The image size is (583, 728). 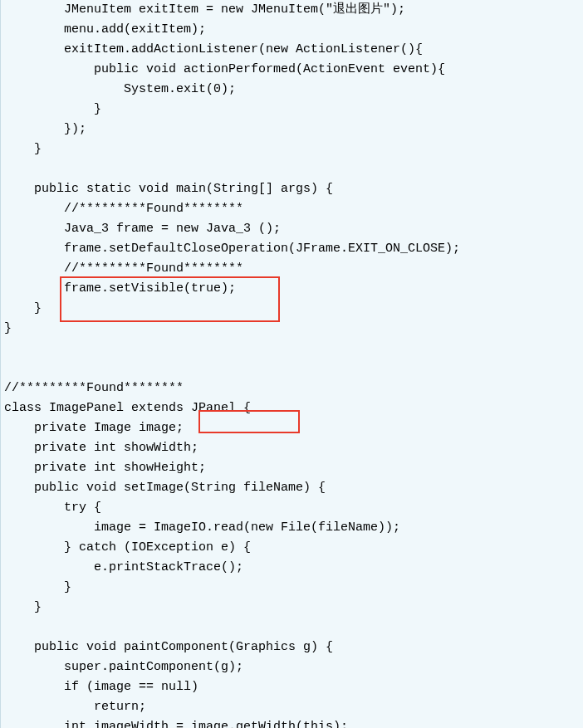 What do you see at coordinates (292, 408) in the screenshot?
I see `code-line: class ImagePanel extends JPanel {` at bounding box center [292, 408].